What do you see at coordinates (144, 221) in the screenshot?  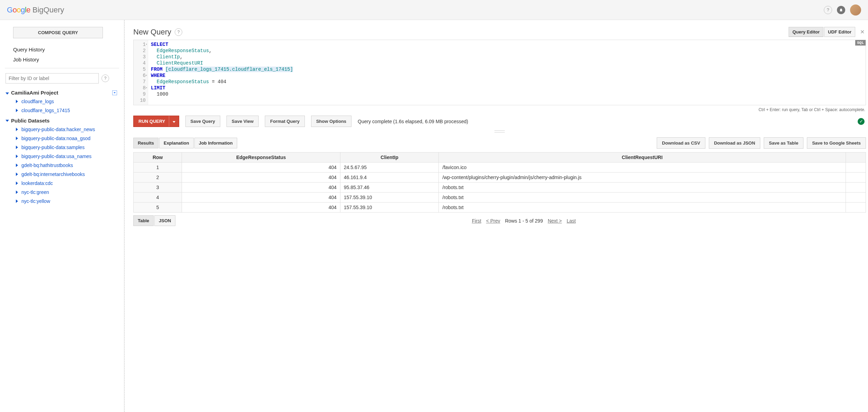 I see `pager-tab-table: Table` at bounding box center [144, 221].